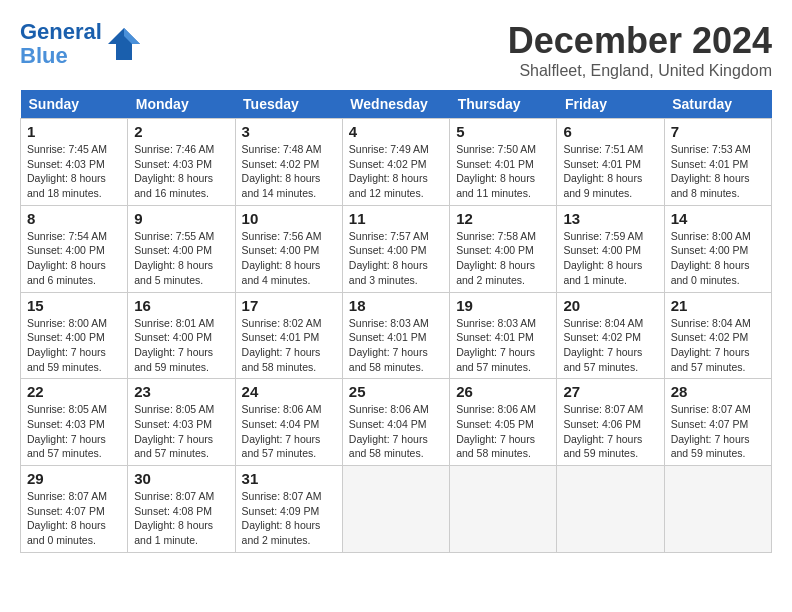  I want to click on calendar-cell: 1Sunrise: 7:45 AMSunset: 4:03 PMDaylight…, so click(74, 162).